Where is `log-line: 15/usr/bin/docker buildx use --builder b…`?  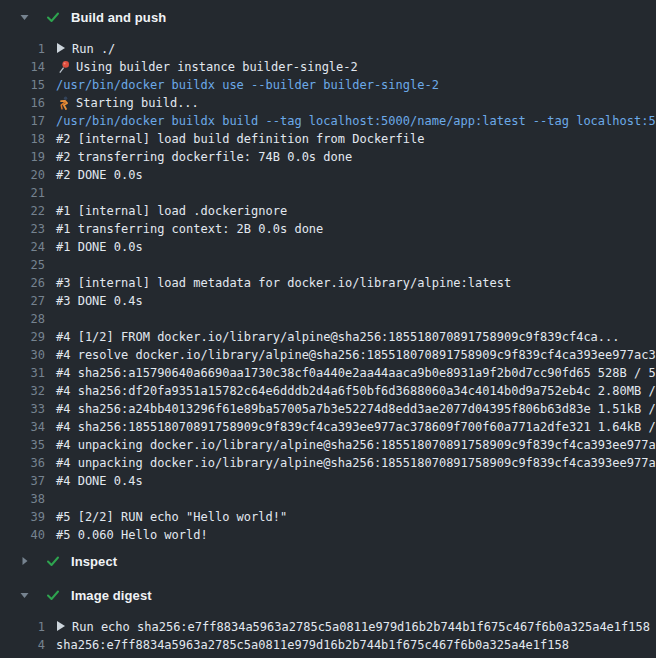 log-line: 15/usr/bin/docker buildx use --builder b… is located at coordinates (328, 85).